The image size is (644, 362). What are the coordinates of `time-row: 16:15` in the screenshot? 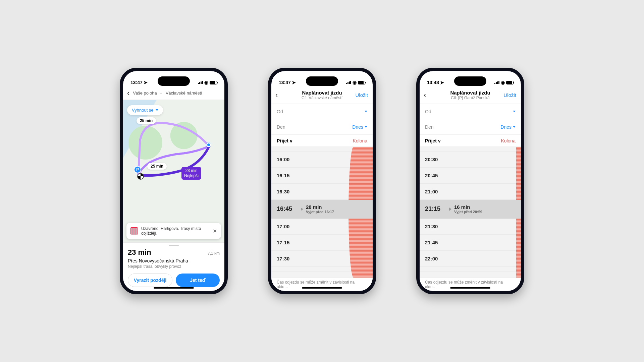 It's located at (322, 176).